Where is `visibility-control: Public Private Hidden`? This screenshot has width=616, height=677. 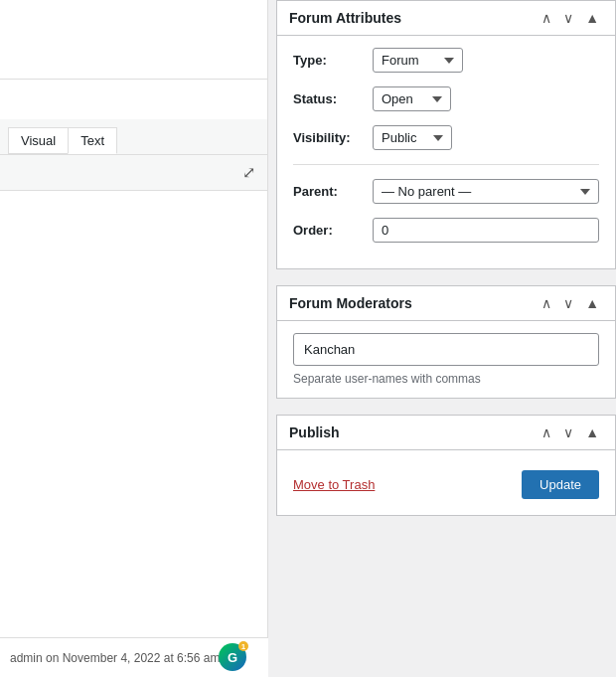 visibility-control: Public Private Hidden is located at coordinates (486, 137).